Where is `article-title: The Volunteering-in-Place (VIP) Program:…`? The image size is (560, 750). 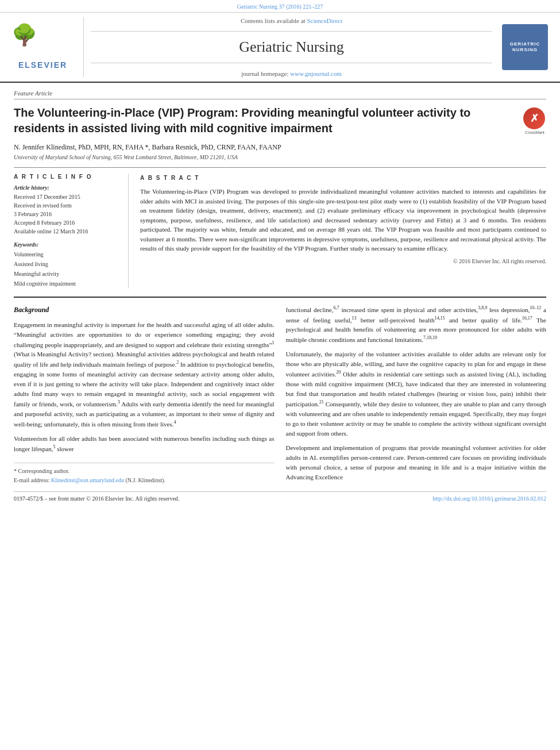
article-title: The Volunteering-in-Place (VIP) Program:… is located at coordinates (265, 121).